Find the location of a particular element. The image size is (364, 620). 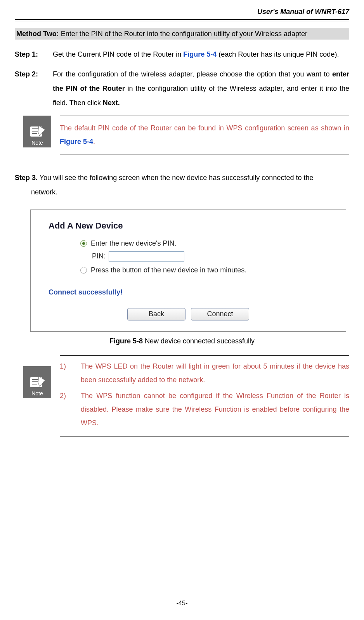

radio-option-press-button: Press the button of the new device in tw… is located at coordinates (204, 270).